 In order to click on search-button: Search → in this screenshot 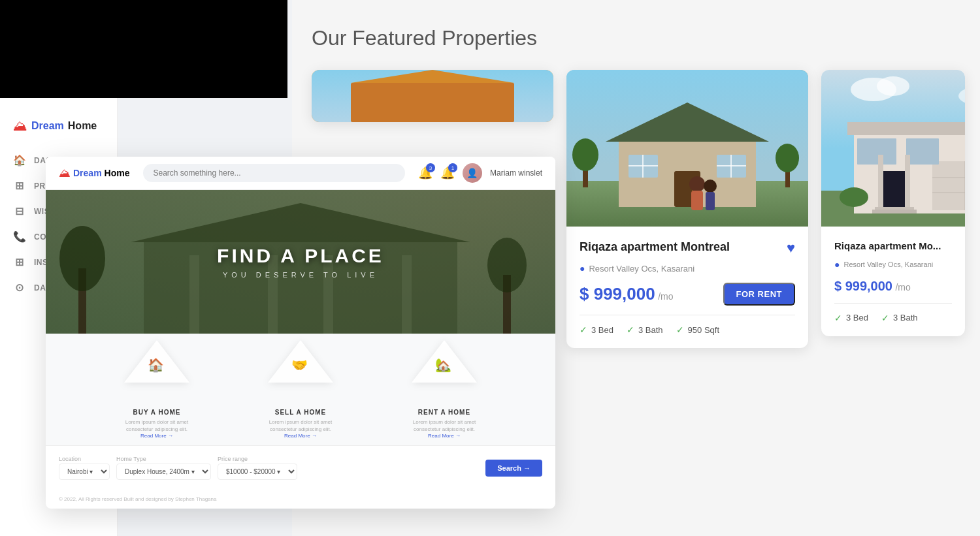, I will do `click(514, 468)`.